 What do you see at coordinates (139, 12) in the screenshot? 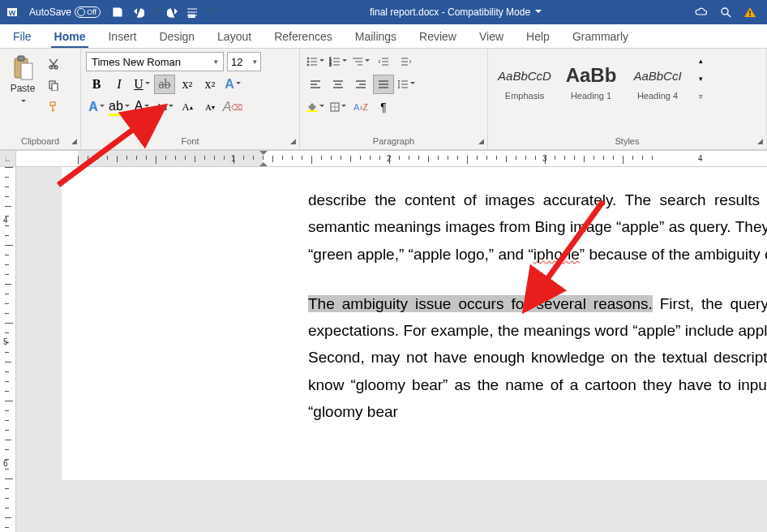
I see `undo-icon` at bounding box center [139, 12].